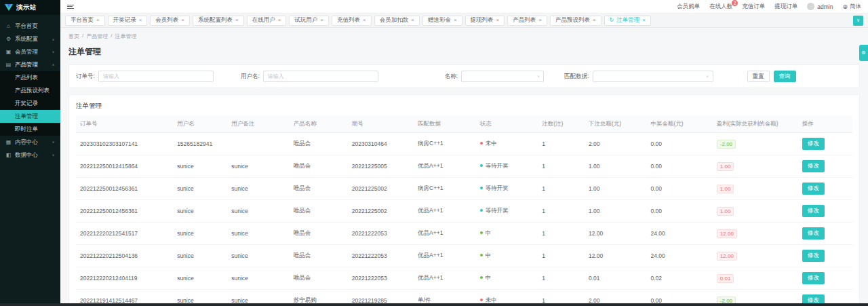 This screenshot has height=306, width=868. Describe the element at coordinates (30, 39) in the screenshot. I see `sidebar-item-1: ⚙系统配置∨` at that location.